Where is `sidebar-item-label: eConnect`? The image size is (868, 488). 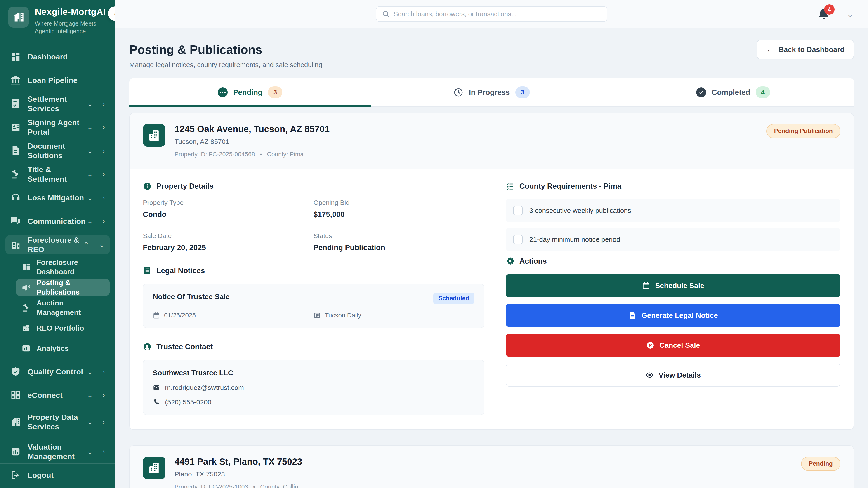
sidebar-item-label: eConnect is located at coordinates (45, 395).